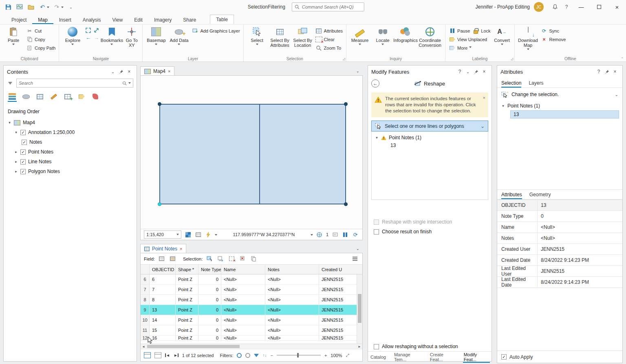 The height and width of the screenshot is (364, 626). What do you see at coordinates (580, 216) in the screenshot?
I see `field-value: 0` at bounding box center [580, 216].